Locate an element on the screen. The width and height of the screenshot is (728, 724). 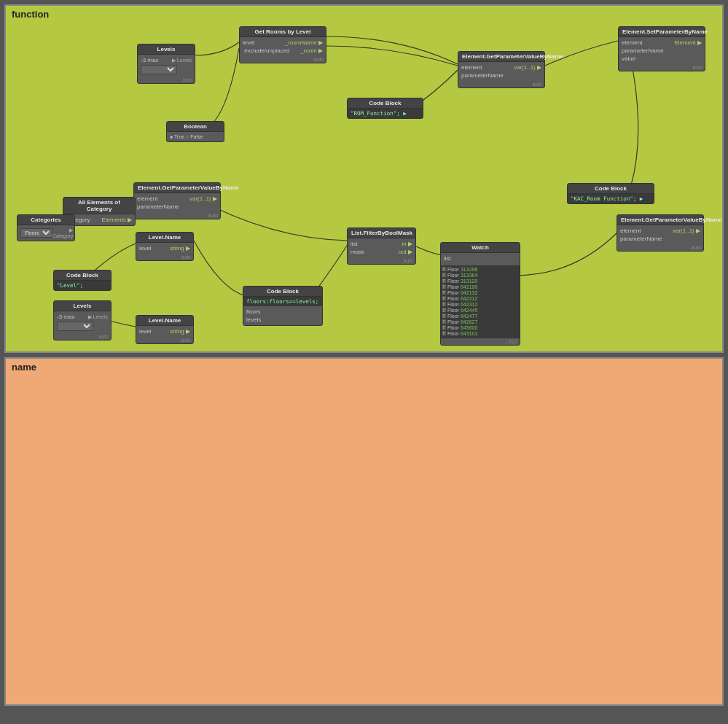
node-title: List.FilterByBoolMask is located at coordinates (382, 233).